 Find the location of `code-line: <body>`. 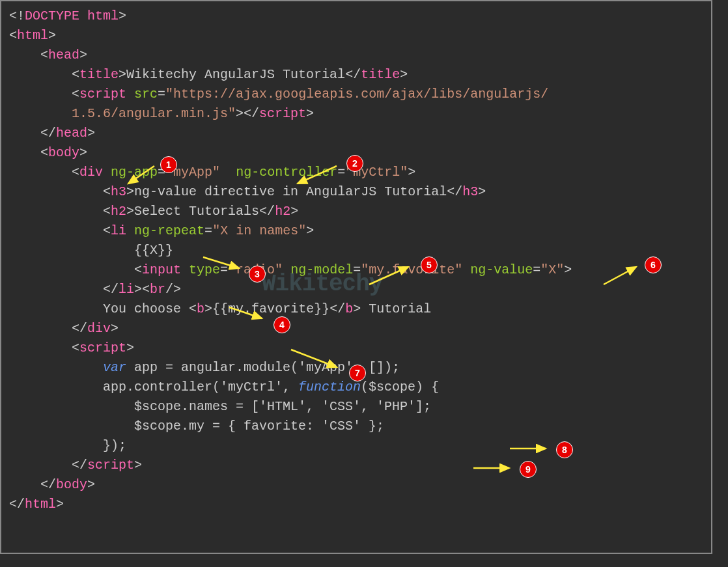

code-line: <body> is located at coordinates (356, 153).